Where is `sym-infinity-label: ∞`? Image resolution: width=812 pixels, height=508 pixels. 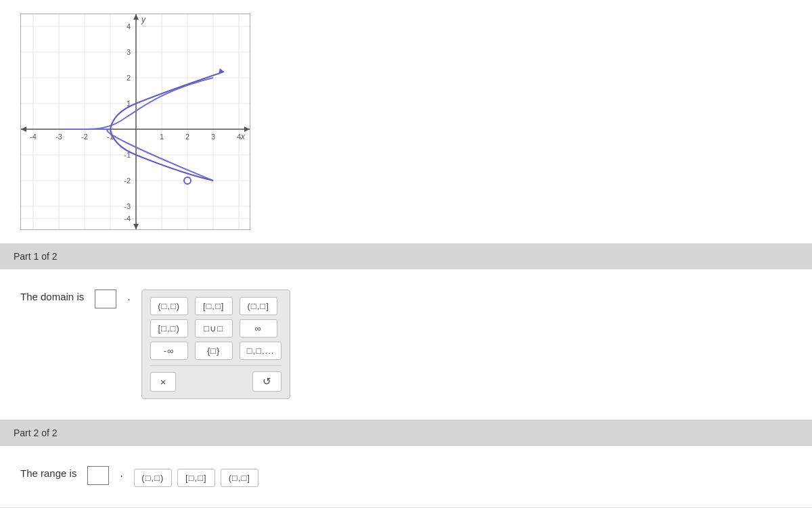
sym-infinity-label: ∞ is located at coordinates (258, 329).